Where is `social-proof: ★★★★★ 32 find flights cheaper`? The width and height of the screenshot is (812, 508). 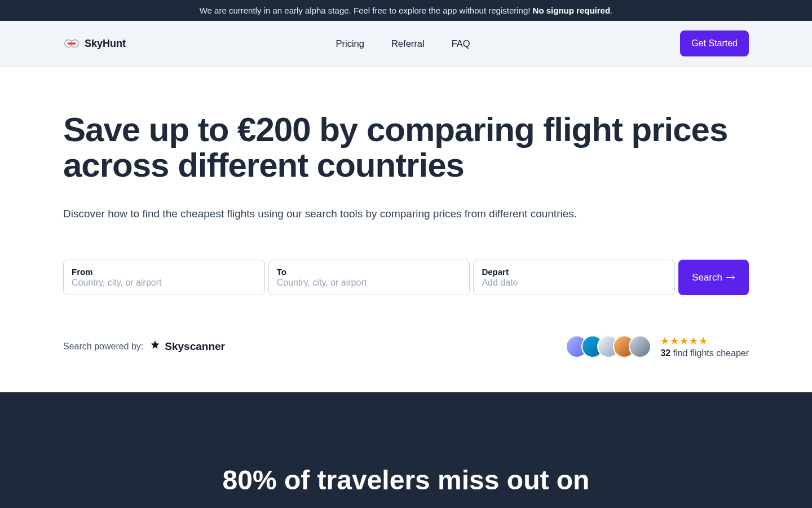 social-proof: ★★★★★ 32 find flights cheaper is located at coordinates (657, 347).